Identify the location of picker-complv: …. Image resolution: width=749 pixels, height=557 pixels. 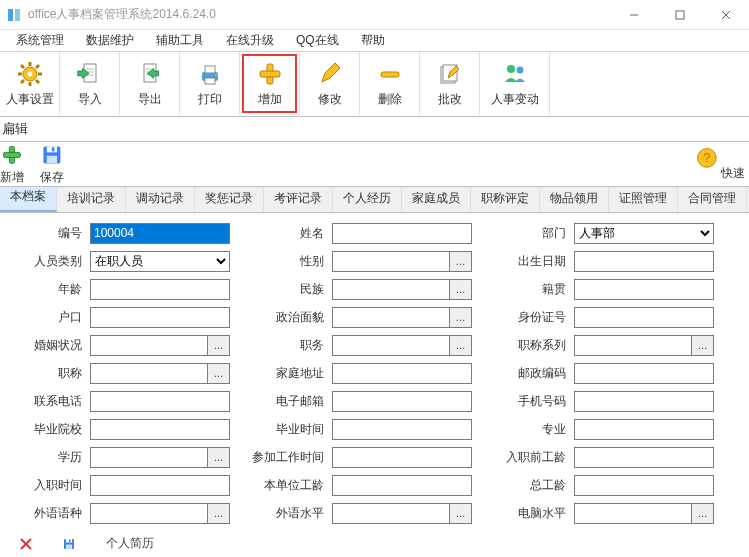
(703, 514).